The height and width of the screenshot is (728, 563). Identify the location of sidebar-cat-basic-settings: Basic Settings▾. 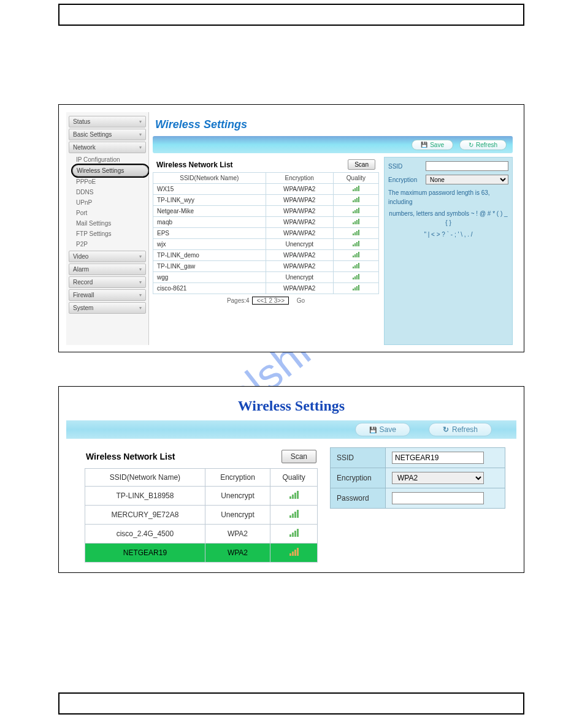
(107, 135).